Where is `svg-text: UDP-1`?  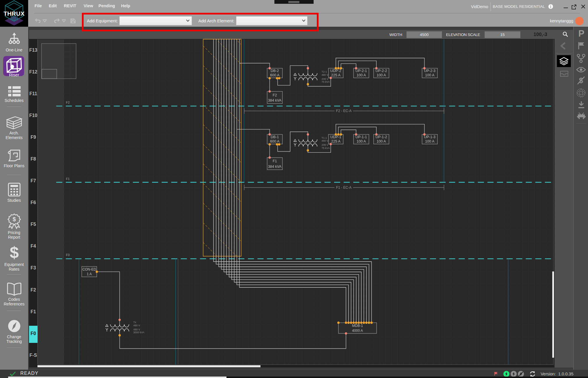
svg-text: UDP-1 is located at coordinates (336, 137).